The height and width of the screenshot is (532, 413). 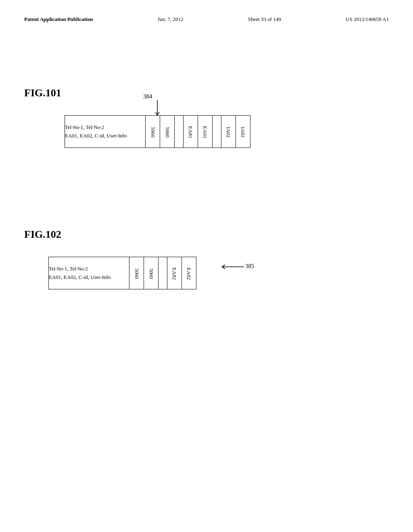 What do you see at coordinates (89, 273) in the screenshot?
I see `fig102-left-cell: Tel·No·1, Tel·No·2 EA01, EA02, C-id, Use…` at bounding box center [89, 273].